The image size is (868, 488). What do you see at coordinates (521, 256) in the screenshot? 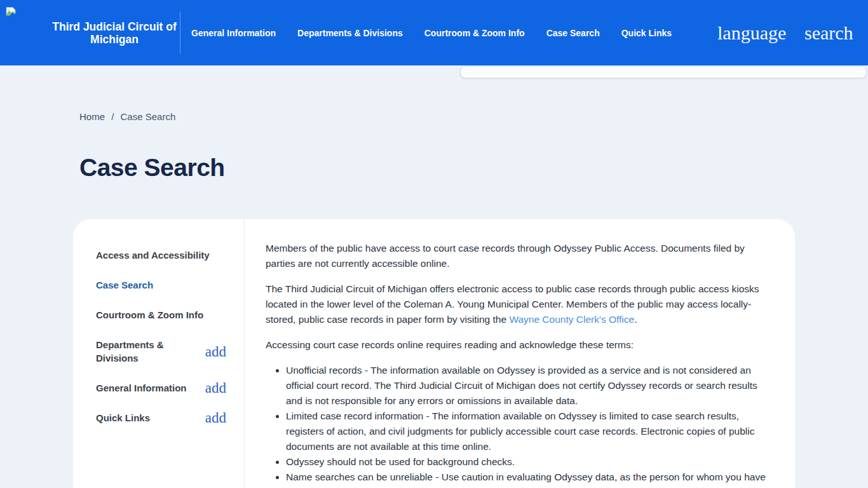
I see `intro-paragraph: Members of the public have access to cou…` at bounding box center [521, 256].